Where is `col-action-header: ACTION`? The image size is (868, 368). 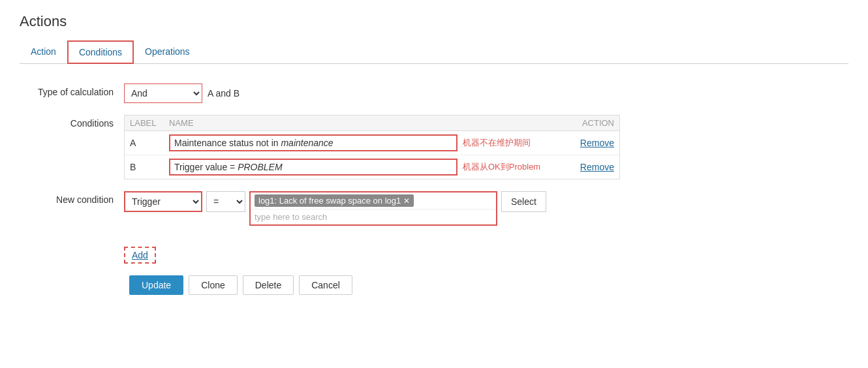 col-action-header: ACTION is located at coordinates (588, 123).